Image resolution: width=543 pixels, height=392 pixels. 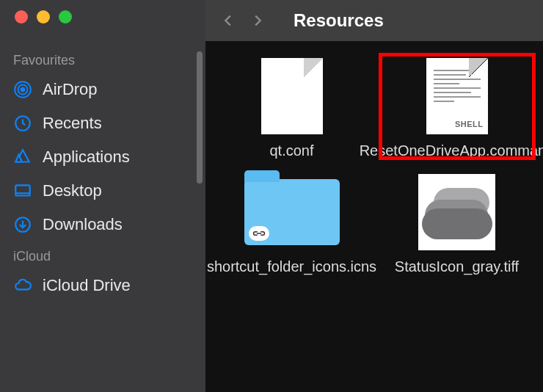 I want to click on sidebar-scrollbar, so click(x=200, y=117).